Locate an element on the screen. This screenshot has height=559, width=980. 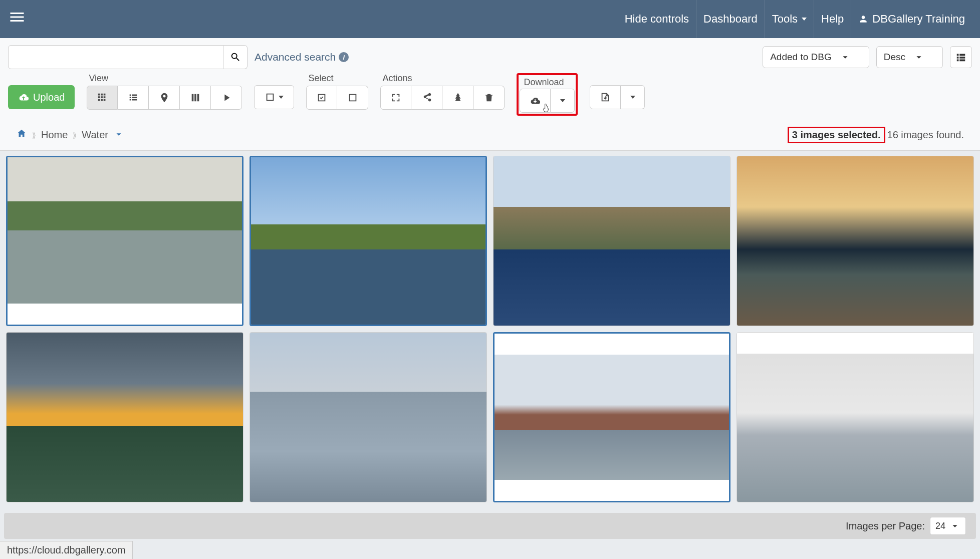
grid-icon is located at coordinates (102, 98).